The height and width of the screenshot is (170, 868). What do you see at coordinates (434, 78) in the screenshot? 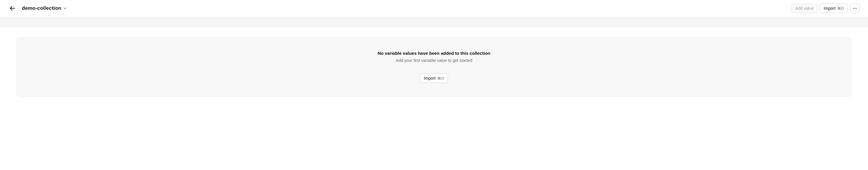
I see `import-button-empty: Import ⌘O` at bounding box center [434, 78].